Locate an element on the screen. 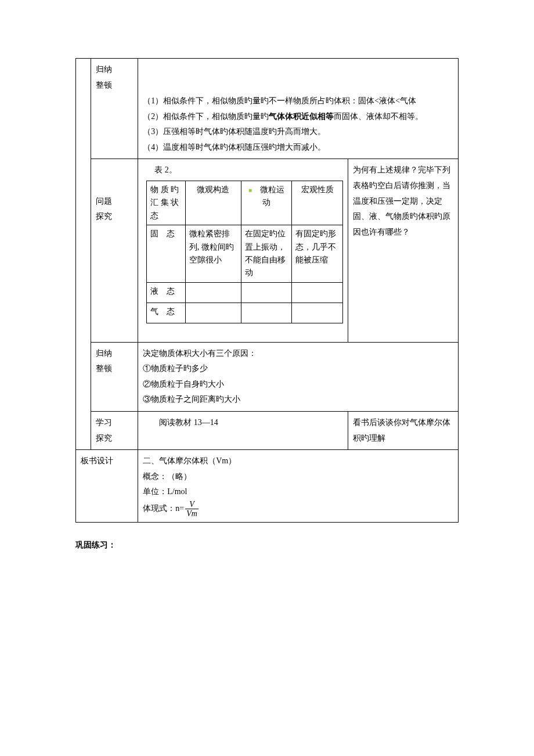  summary-line: ②物质粒于自身旳大小 is located at coordinates (298, 384).